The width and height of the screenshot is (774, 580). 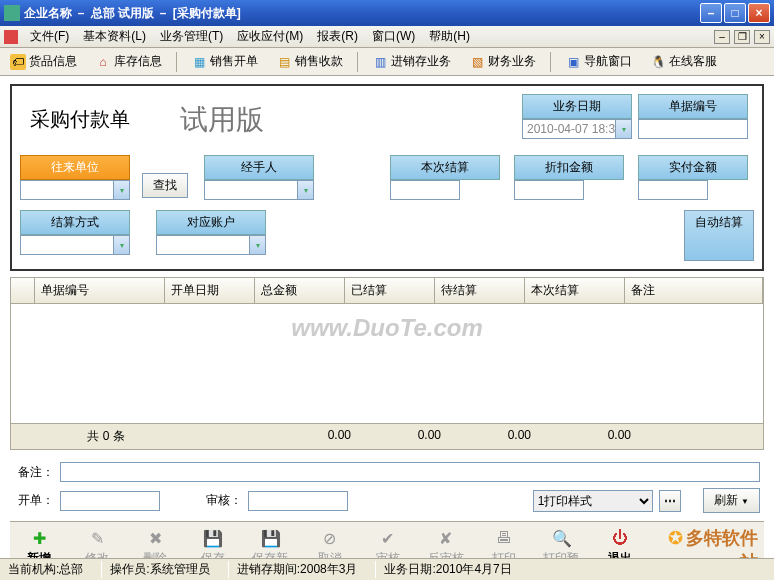 What do you see at coordinates (575, 290) in the screenshot?
I see `col-this-time: 本次结算` at bounding box center [575, 290].